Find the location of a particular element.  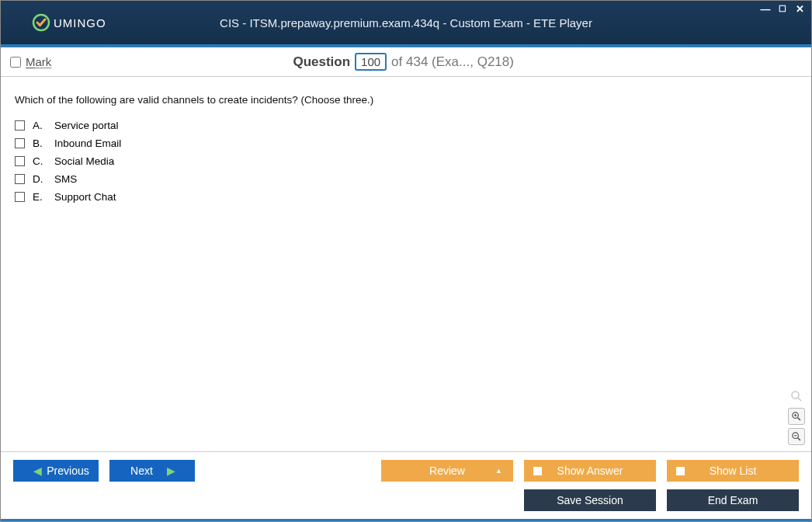

save-session-button: Save Session is located at coordinates (590, 500).